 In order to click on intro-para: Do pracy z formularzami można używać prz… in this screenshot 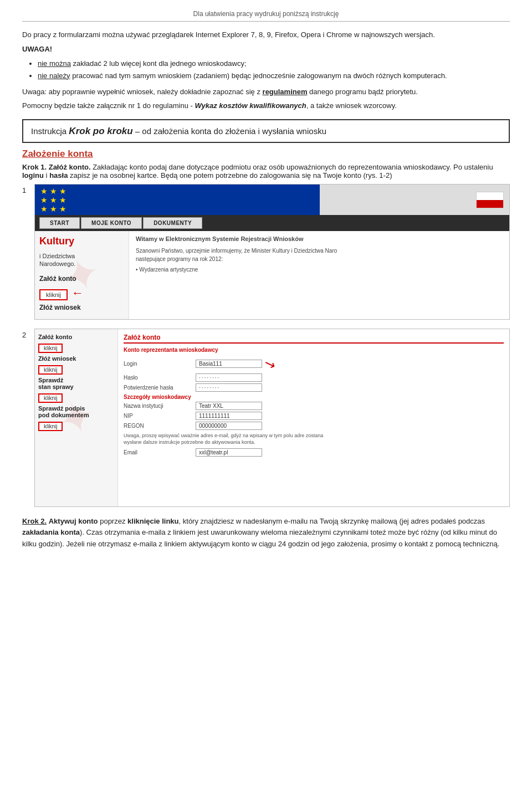, I will do `click(266, 35)`.